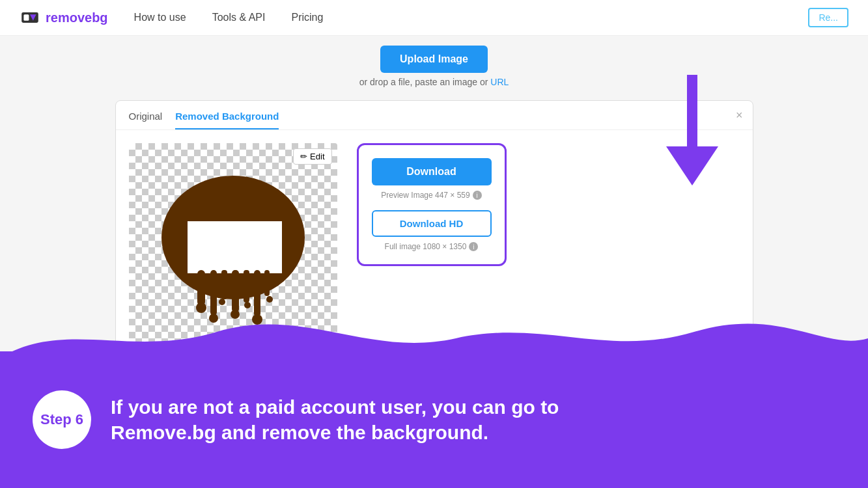  I want to click on header: removebg How to use Tools & API Pricing …, so click(434, 18).